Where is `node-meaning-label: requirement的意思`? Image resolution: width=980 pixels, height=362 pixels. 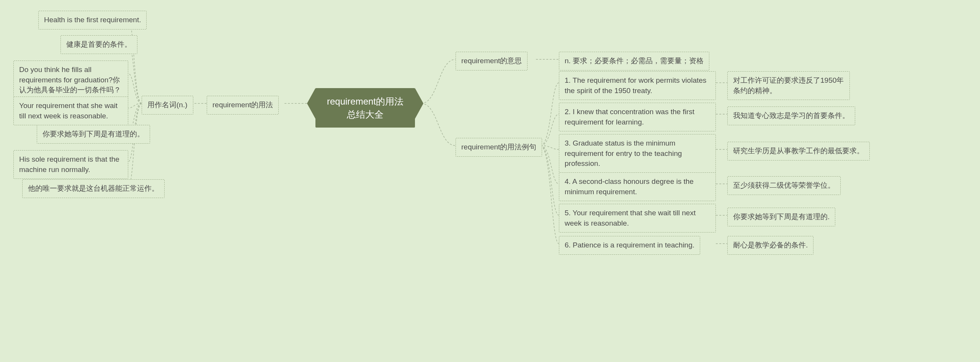 node-meaning-label: requirement的意思 is located at coordinates (492, 61).